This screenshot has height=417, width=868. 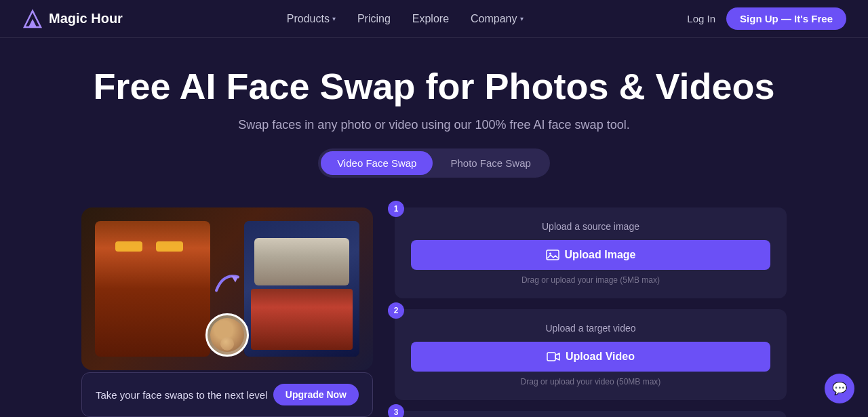 I want to click on step-2-card: 2 Upload a target video Upload Video Dra…, so click(x=591, y=355).